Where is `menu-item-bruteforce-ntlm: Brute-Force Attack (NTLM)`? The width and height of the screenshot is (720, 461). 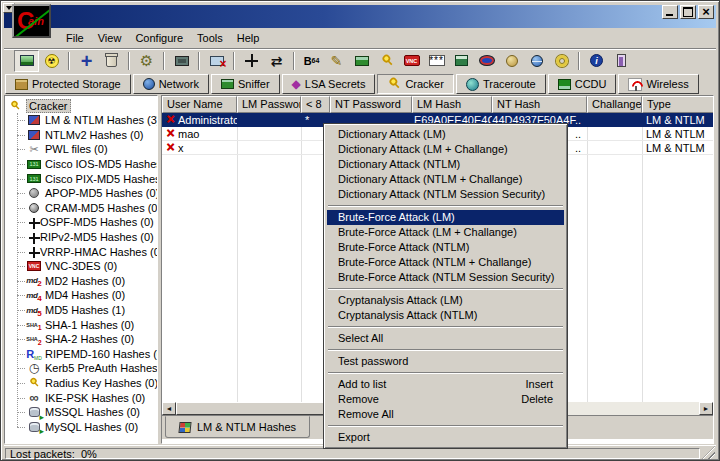
menu-item-bruteforce-ntlm: Brute-Force Attack (NTLM) is located at coordinates (446, 248).